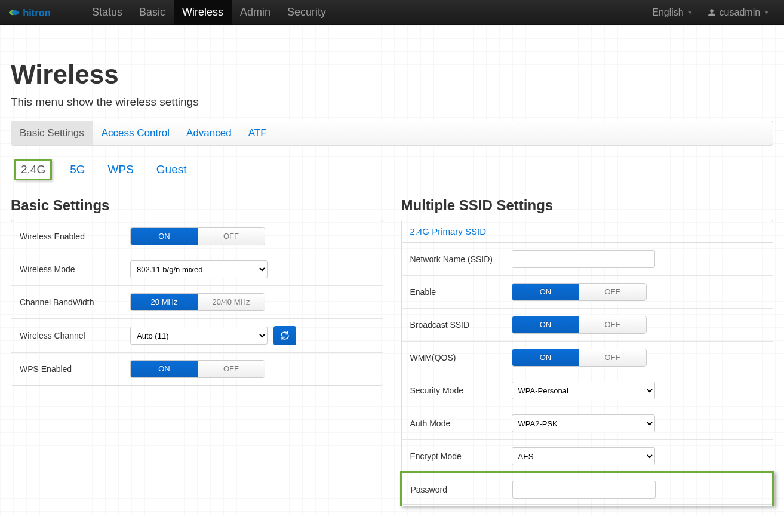 The image size is (784, 532). Describe the element at coordinates (203, 13) in the screenshot. I see `nav-wireless: Wireless` at that location.